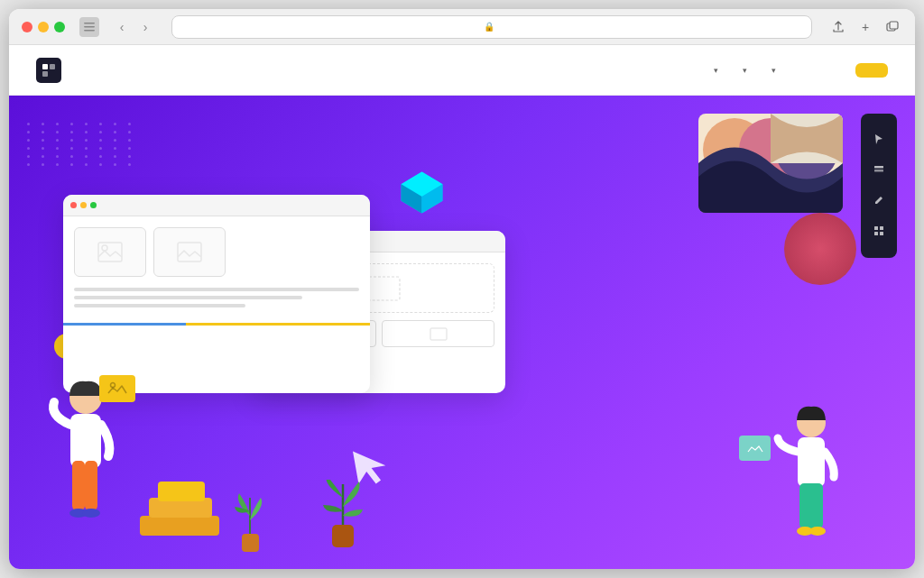 The image size is (924, 578). Describe the element at coordinates (745, 70) in the screenshot. I see `animations-chevron-icon: ▾` at that location.